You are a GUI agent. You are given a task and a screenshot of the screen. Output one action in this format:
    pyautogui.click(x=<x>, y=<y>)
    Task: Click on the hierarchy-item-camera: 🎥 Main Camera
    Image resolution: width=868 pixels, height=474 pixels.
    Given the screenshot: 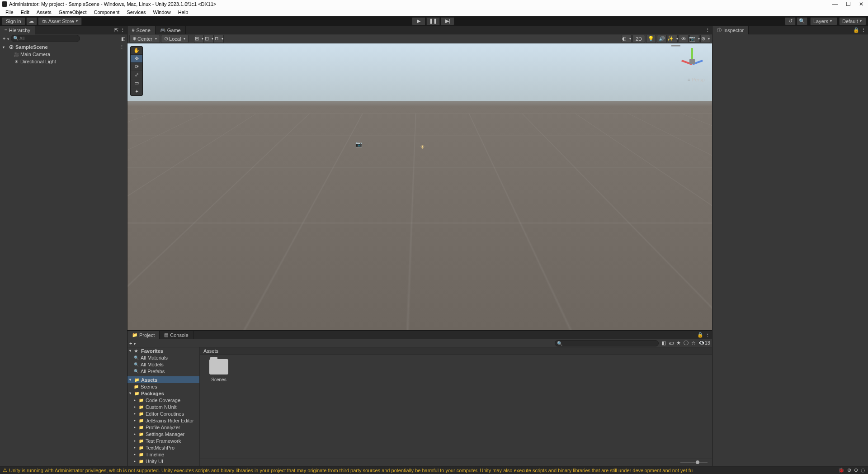 What is the action you would take?
    pyautogui.click(x=63, y=54)
    